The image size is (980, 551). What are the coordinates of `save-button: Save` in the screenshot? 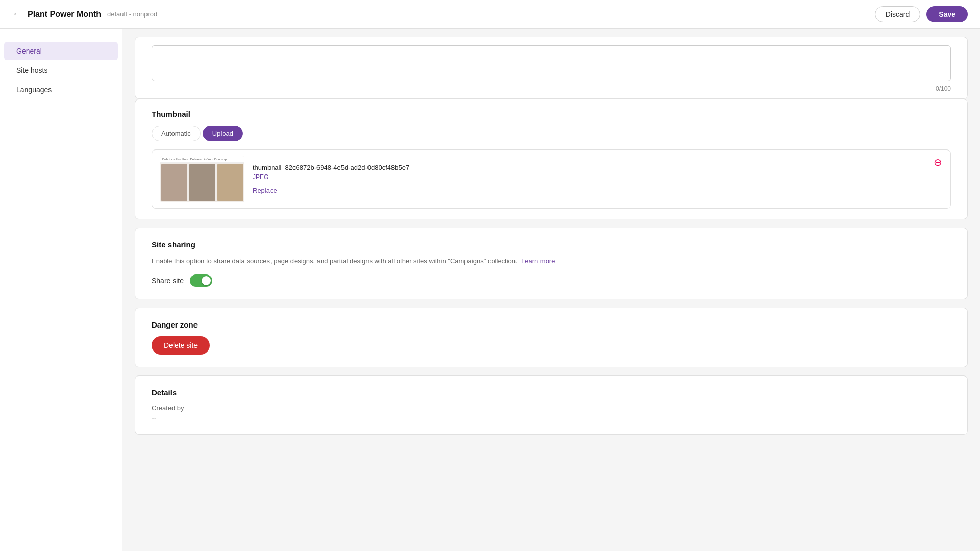 It's located at (947, 14).